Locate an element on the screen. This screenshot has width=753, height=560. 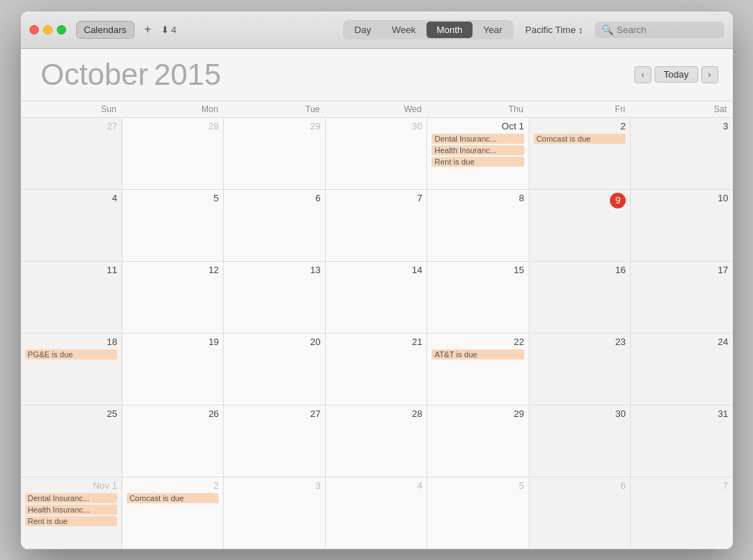
calendar-cell: 14 is located at coordinates (377, 298).